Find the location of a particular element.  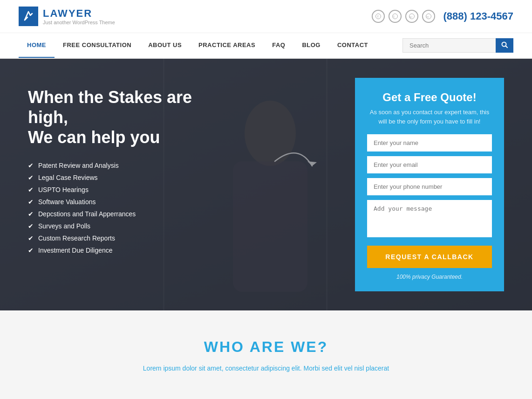

email-input is located at coordinates (430, 165).